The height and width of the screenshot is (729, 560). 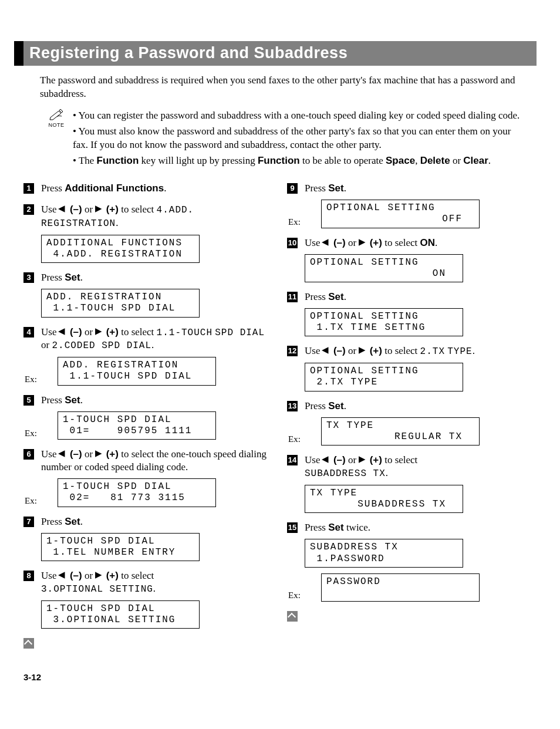 I want to click on step-5: 5 Press Set. Ex: 1-TOUCH SPD DIAL 01= 90…, so click(x=148, y=417).